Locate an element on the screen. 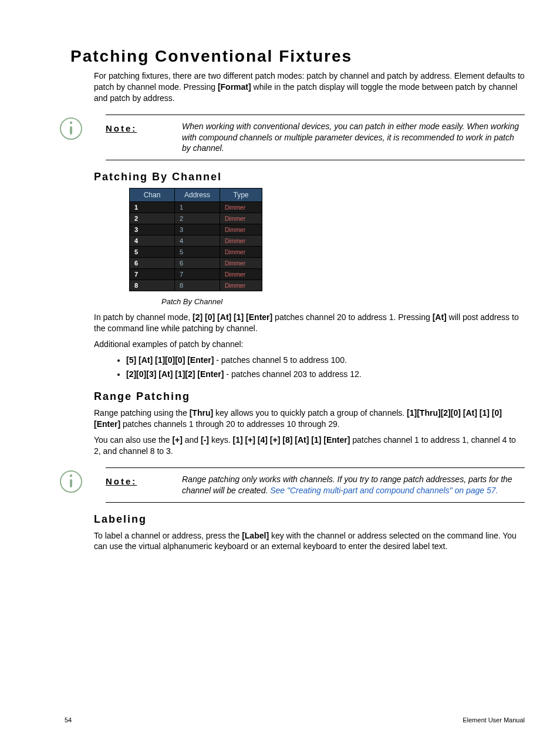 This screenshot has width=560, height=747. keys: [1] [+] [4] [+] [8] [At] [1] [Enter] is located at coordinates (291, 440).